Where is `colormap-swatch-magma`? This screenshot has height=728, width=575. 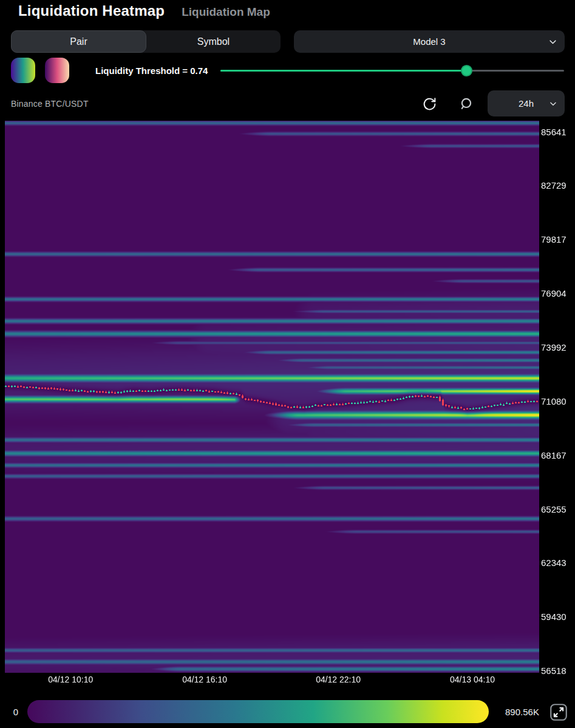
colormap-swatch-magma is located at coordinates (57, 70).